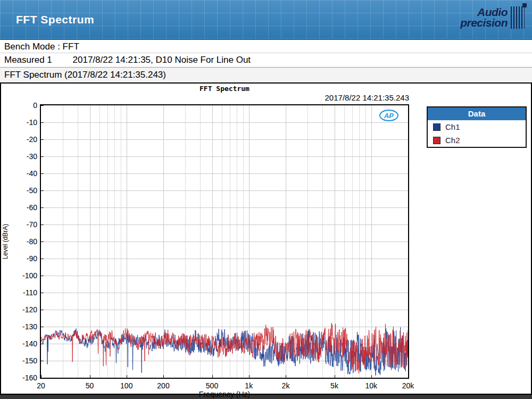 The width and height of the screenshot is (532, 399). I want to click on legend: Data Ch1 Ch2, so click(477, 127).